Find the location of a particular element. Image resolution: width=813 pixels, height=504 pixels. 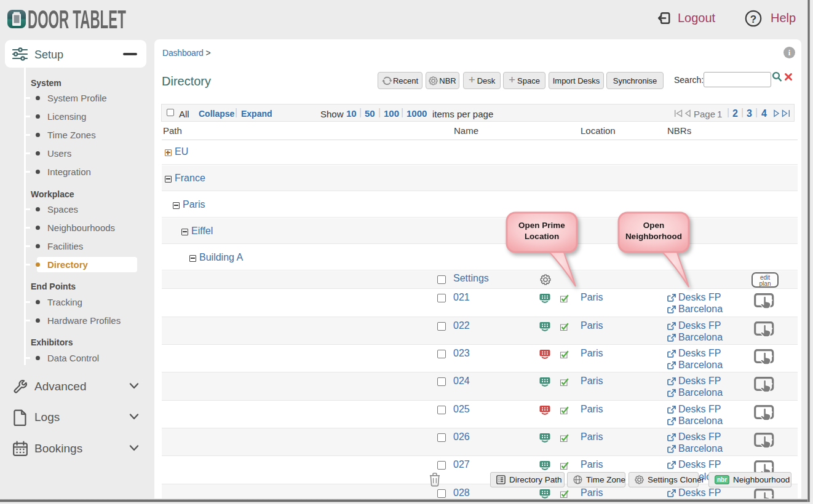

svg-text: Open is located at coordinates (654, 225).